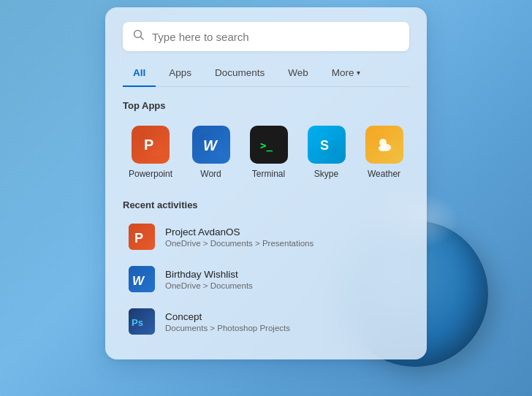  Describe the element at coordinates (139, 75) in the screenshot. I see `tab-all: All` at that location.